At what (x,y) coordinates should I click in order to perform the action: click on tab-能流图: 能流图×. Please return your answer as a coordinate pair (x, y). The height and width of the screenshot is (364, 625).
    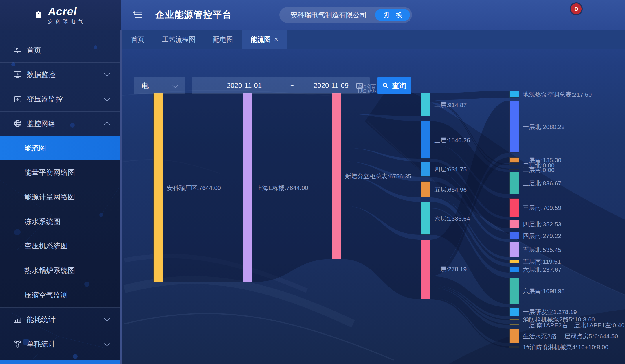
    Looking at the image, I should click on (265, 39).